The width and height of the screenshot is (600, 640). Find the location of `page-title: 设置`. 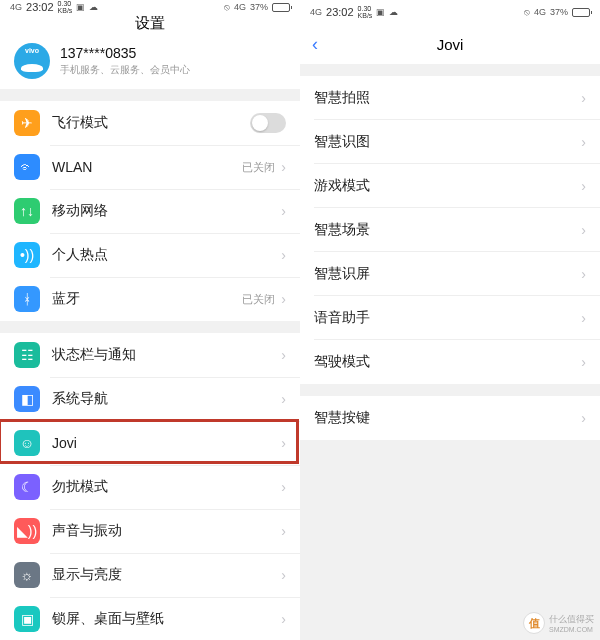

page-title: 设置 is located at coordinates (150, 24).